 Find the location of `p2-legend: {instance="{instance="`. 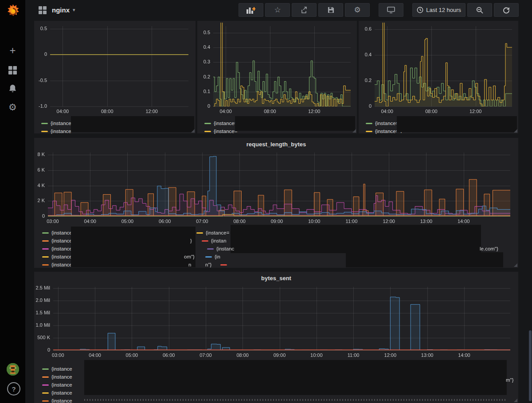

p2-legend: {instance="{instance=" is located at coordinates (222, 127).